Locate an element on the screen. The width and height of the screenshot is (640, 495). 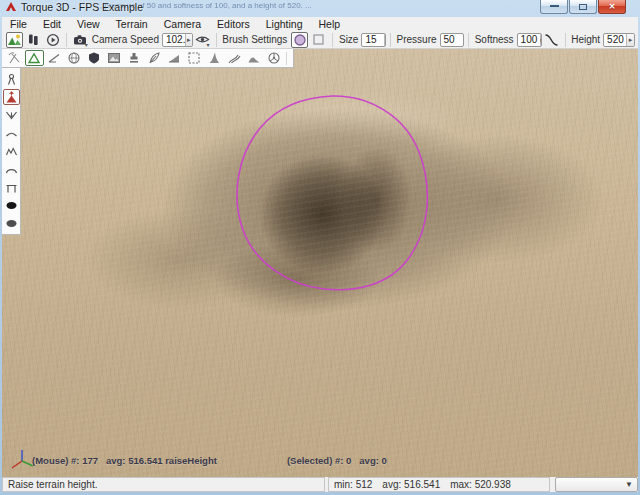
shape-editor-button is located at coordinates (94, 58).